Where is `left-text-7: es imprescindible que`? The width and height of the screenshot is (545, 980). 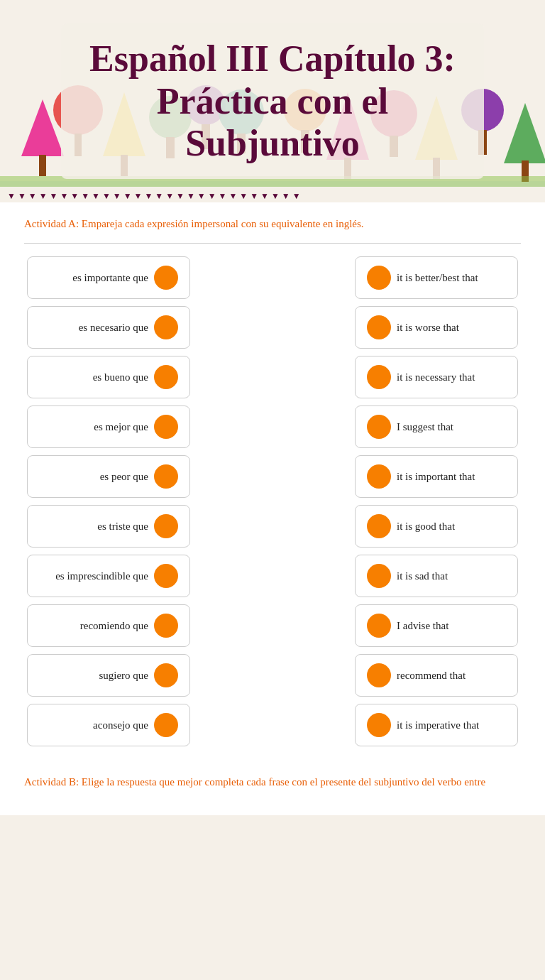 left-text-7: es imprescindible que is located at coordinates (102, 577).